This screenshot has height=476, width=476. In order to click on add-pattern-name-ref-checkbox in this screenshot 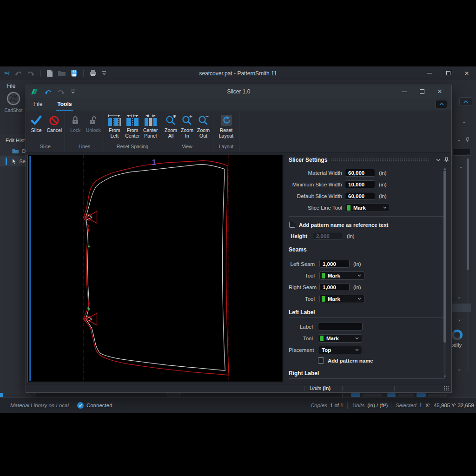, I will do `click(292, 225)`.